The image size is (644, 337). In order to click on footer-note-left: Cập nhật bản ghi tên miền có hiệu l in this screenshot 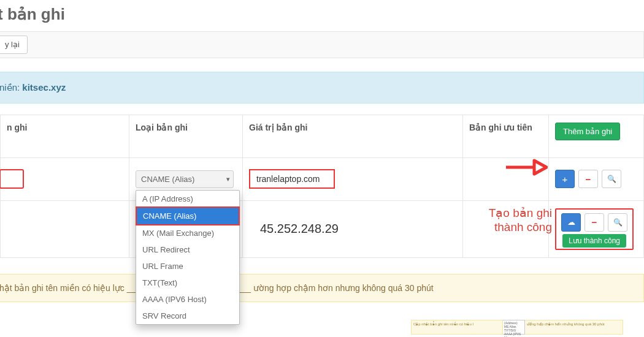, I will do `click(457, 327)`.